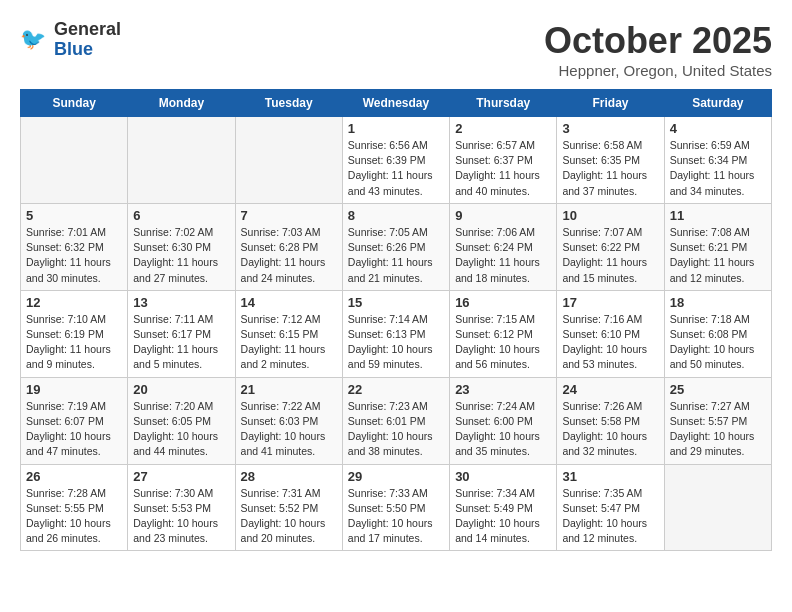  Describe the element at coordinates (610, 516) in the screenshot. I see `day-info: Sunrise: 7:35 AMSunset: 5:47 PMDaylight:…` at that location.